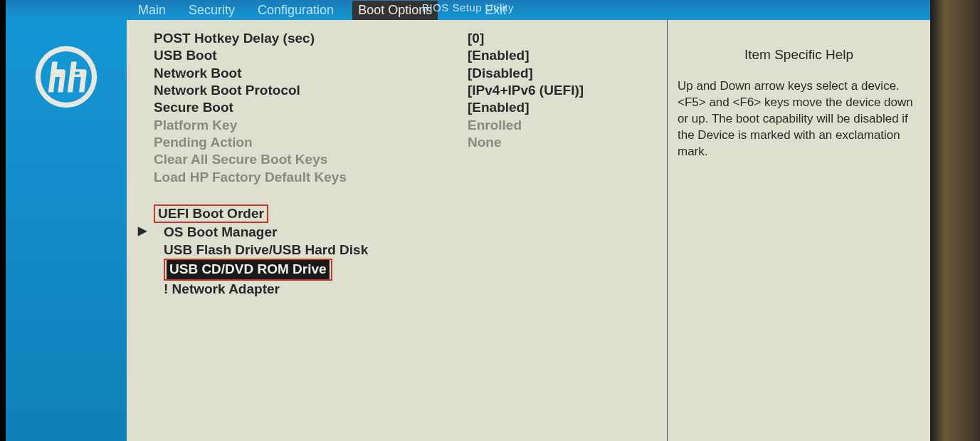 The width and height of the screenshot is (980, 441). What do you see at coordinates (212, 10) in the screenshot?
I see `tab-security: Security` at bounding box center [212, 10].